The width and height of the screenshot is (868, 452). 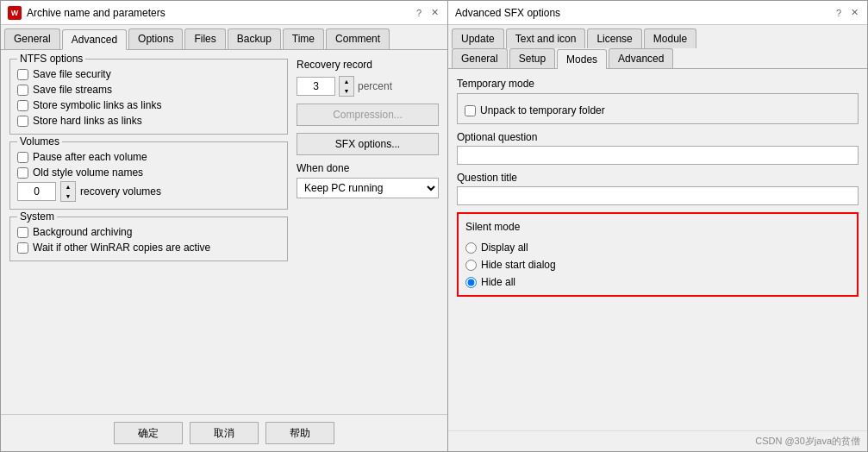 What do you see at coordinates (367, 65) in the screenshot?
I see `recovery-record-label: Recovery record` at bounding box center [367, 65].